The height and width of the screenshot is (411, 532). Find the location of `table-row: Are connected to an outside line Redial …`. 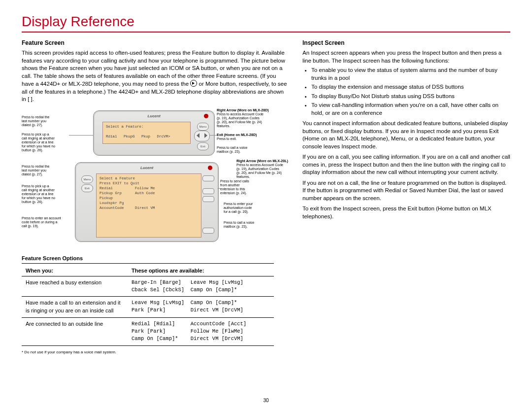

table-row: Are connected to an outside line Redial … is located at coordinates (148, 331).